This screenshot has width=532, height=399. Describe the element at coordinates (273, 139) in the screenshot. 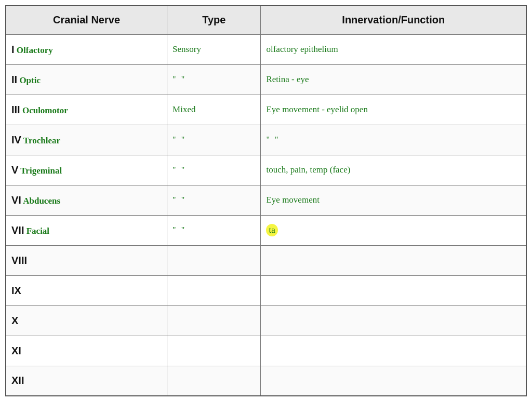

I see `ditto-marks-function: " "` at that location.